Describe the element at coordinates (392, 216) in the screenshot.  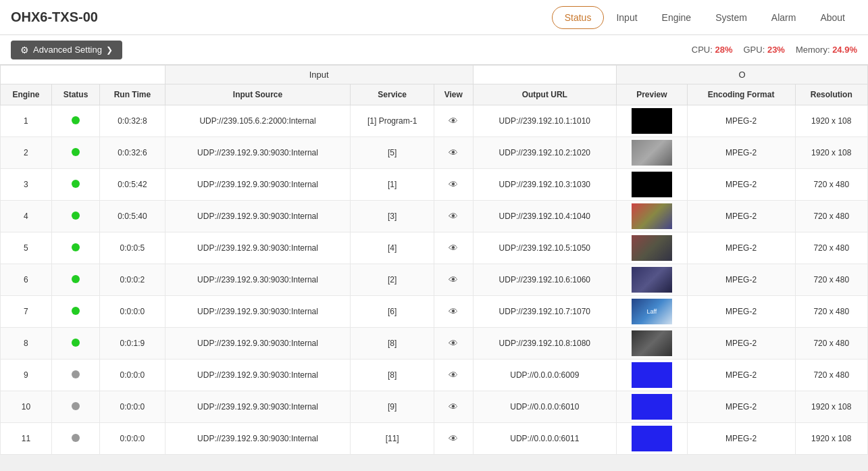
I see `cell-service: [3]` at that location.